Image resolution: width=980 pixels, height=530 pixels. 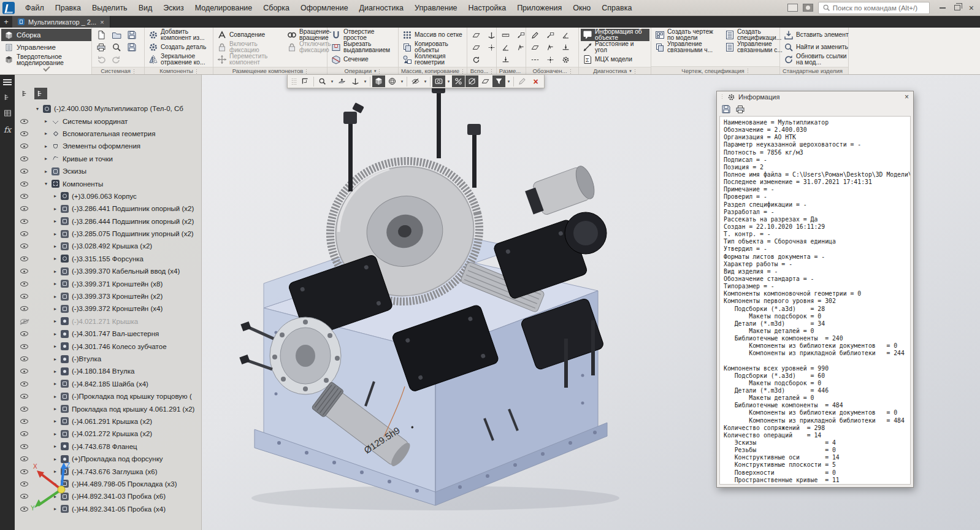 I want to click on menu-item: Файл, so click(x=34, y=8).